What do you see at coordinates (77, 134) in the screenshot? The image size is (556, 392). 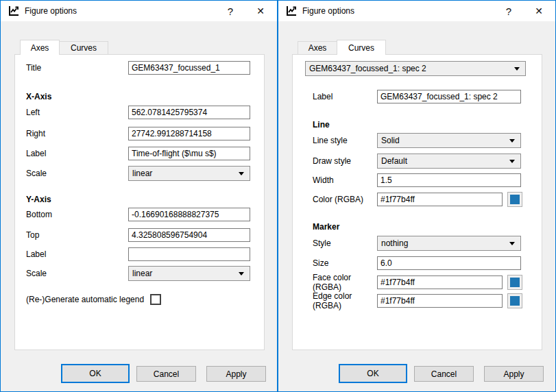 I see `x-right-label: Right` at bounding box center [77, 134].